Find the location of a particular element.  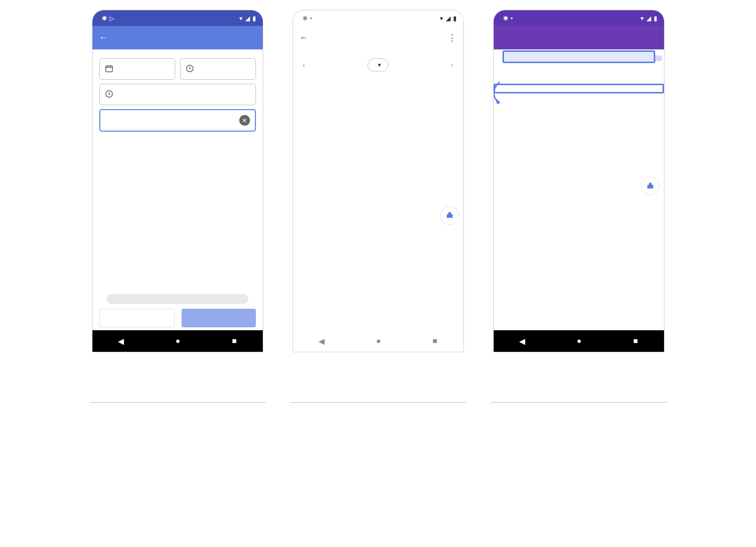

app-bar: ← ⋮ is located at coordinates (378, 38).